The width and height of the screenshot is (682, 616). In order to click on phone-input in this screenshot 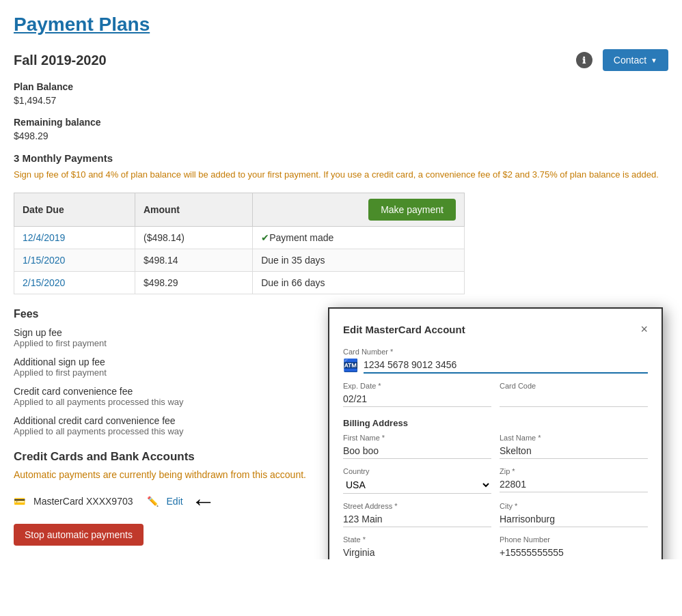, I will do `click(574, 552)`.